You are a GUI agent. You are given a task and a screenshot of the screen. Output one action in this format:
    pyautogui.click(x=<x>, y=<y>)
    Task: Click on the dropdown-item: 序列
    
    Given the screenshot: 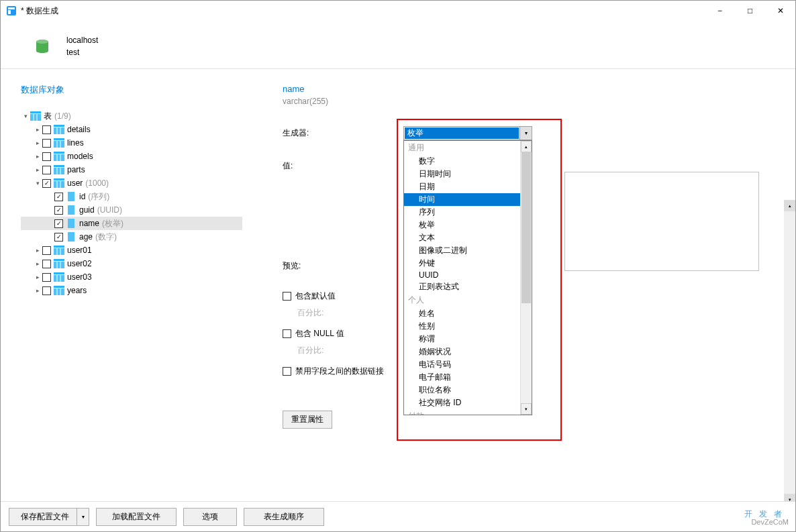 What is the action you would take?
    pyautogui.click(x=462, y=212)
    